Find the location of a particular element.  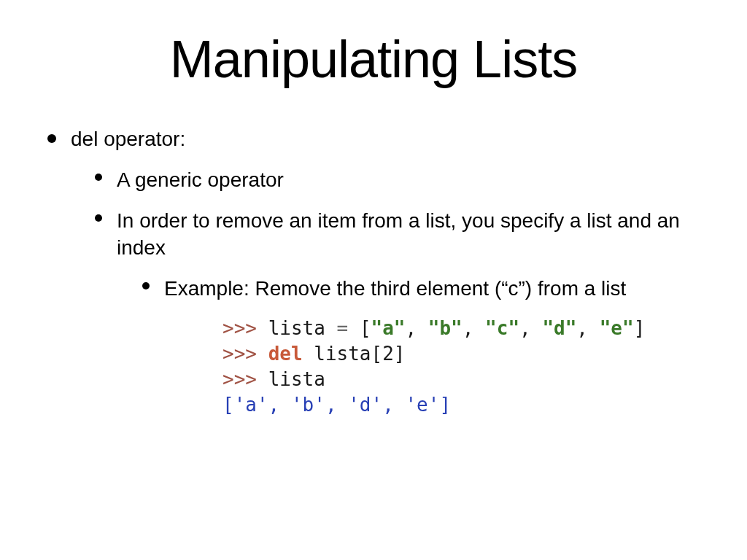

code-bracket: [ is located at coordinates (365, 328).